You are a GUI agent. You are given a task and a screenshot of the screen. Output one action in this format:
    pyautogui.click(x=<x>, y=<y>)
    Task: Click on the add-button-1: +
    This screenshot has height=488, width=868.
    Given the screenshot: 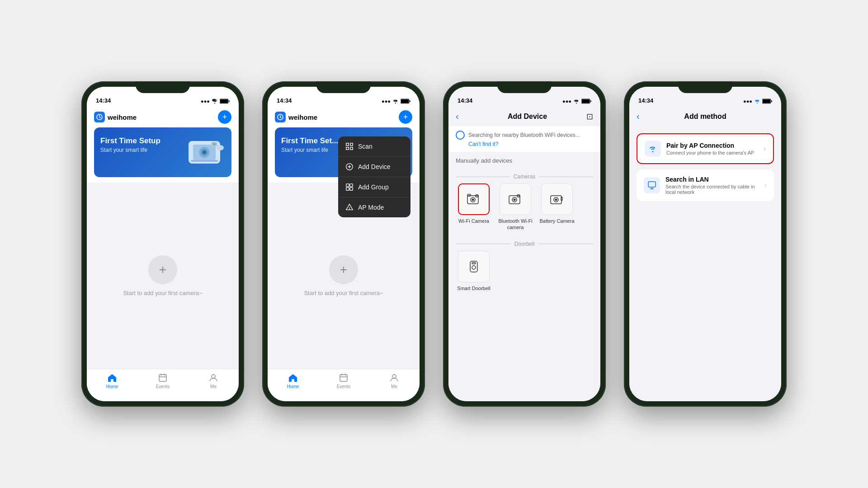 What is the action you would take?
    pyautogui.click(x=225, y=117)
    